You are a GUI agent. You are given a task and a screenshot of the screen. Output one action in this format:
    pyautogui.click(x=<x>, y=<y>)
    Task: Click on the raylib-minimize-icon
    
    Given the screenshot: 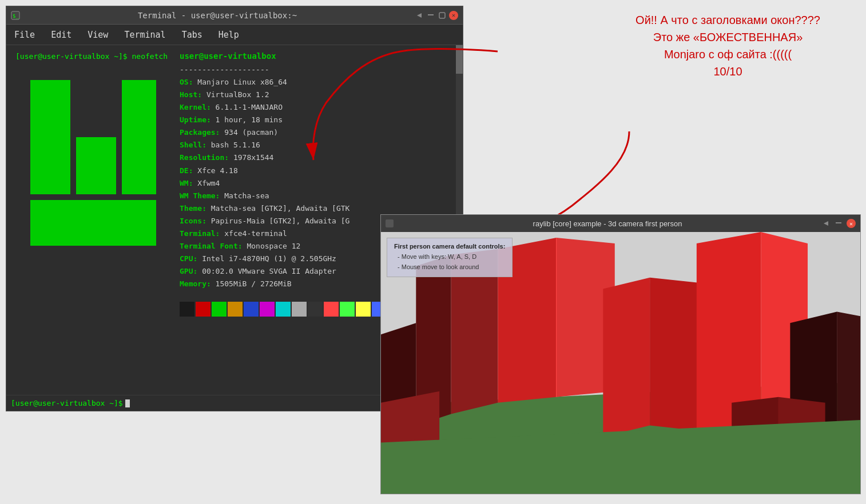 What is the action you would take?
    pyautogui.click(x=826, y=223)
    